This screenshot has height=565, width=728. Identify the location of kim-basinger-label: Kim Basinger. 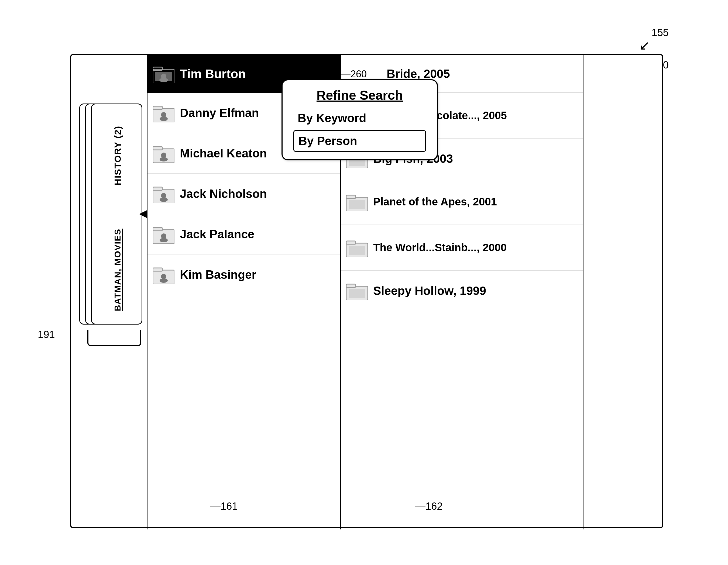
(218, 275).